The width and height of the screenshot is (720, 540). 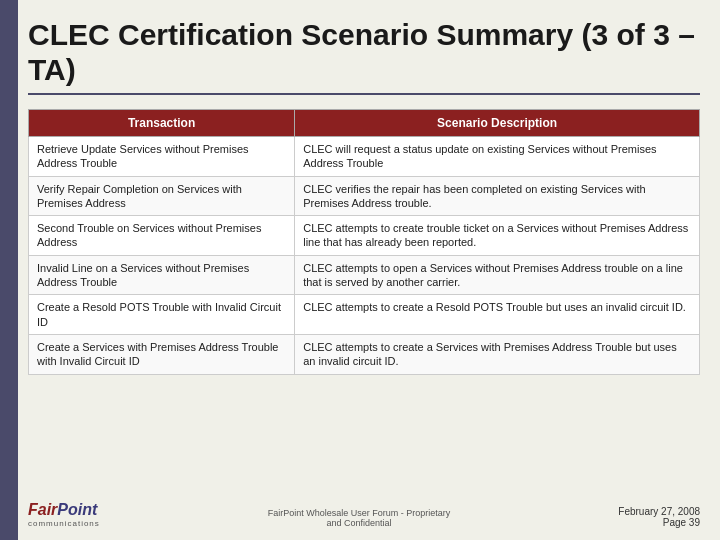 What do you see at coordinates (498, 157) in the screenshot?
I see `description-cell: CLEC will request a status update on exi…` at bounding box center [498, 157].